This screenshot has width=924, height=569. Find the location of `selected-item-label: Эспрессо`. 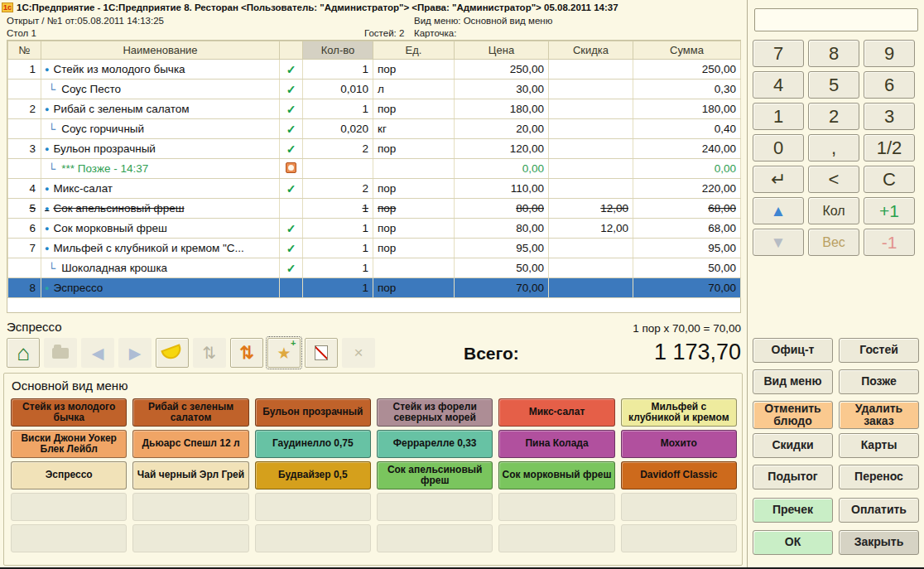

selected-item-label: Эспрессо is located at coordinates (35, 326).